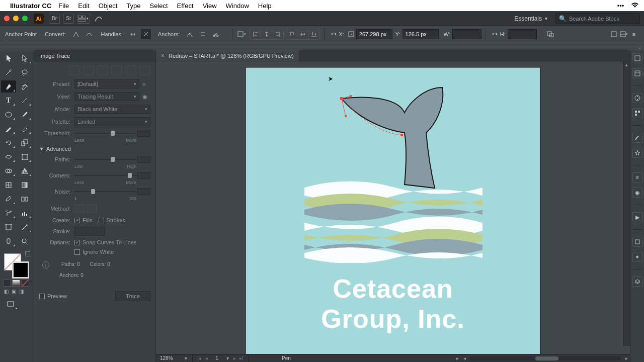  I want to click on method-overlap-button, so click(92, 209).